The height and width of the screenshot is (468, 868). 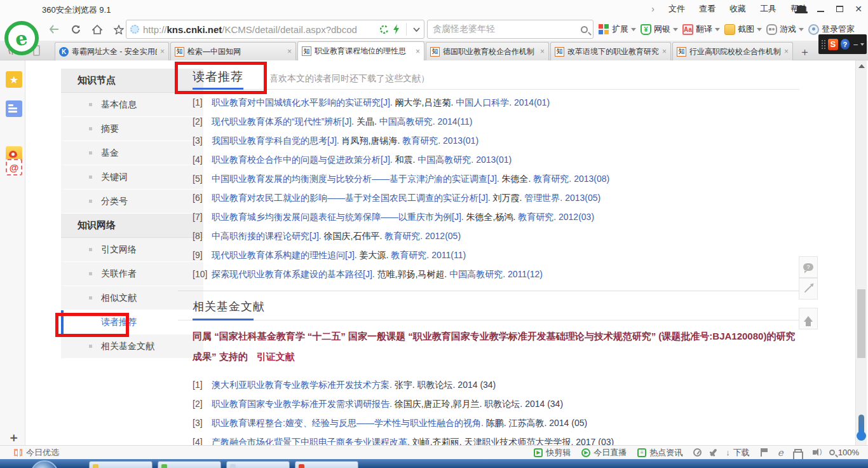 I want to click on url-text: http://kns.cnki.net/KCMS/detail/detail.a…, so click(x=261, y=29).